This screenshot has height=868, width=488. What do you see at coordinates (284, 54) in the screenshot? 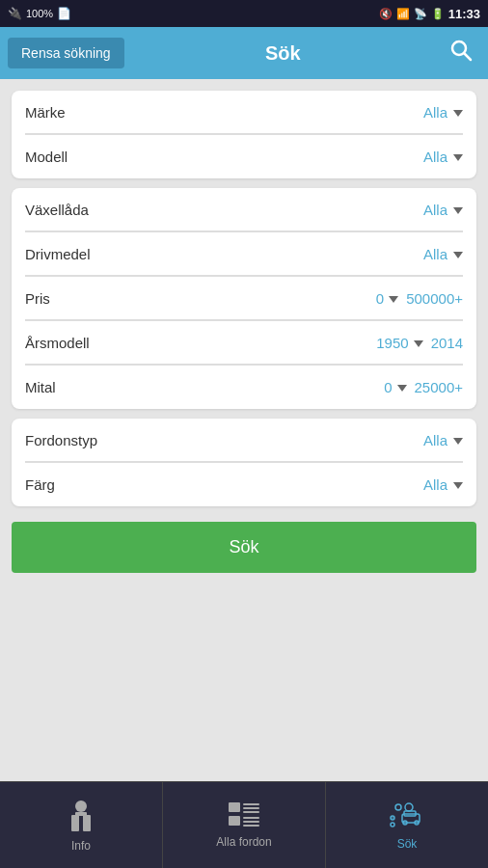
I see `nav-title: Sök` at bounding box center [284, 54].